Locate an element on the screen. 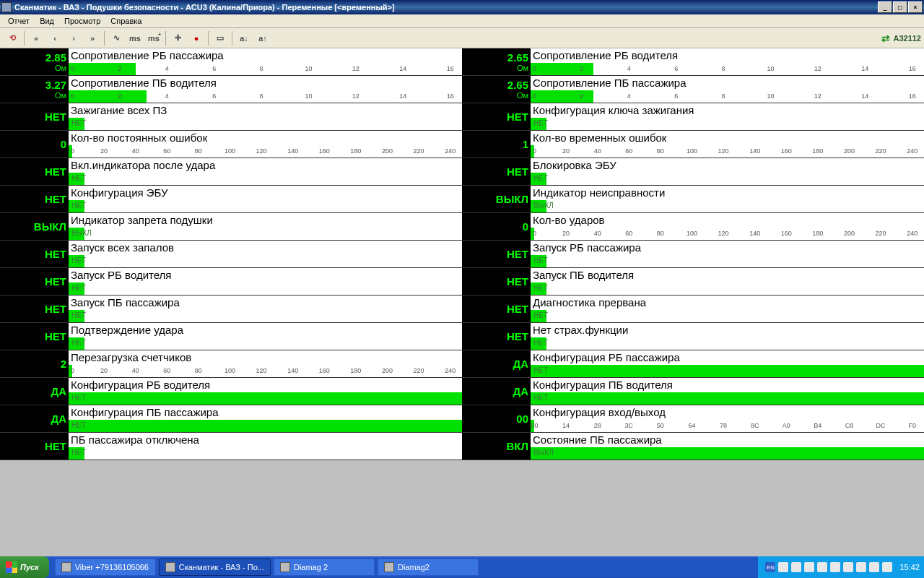  variable-row: НЕТКонфигурация ЭБУНЕТ is located at coordinates (231, 199).